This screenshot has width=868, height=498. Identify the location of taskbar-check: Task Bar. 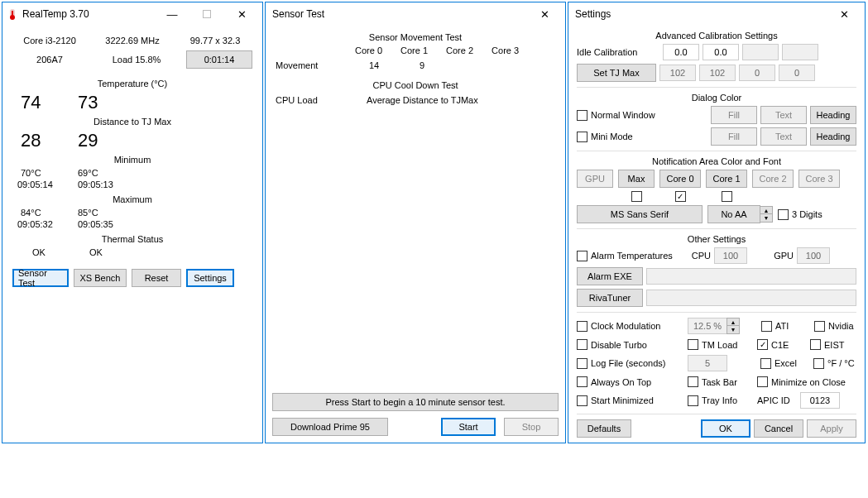
(721, 382).